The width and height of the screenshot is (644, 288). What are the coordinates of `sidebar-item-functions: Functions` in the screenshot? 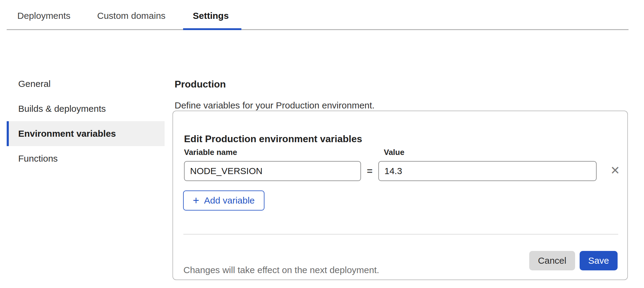 It's located at (86, 159).